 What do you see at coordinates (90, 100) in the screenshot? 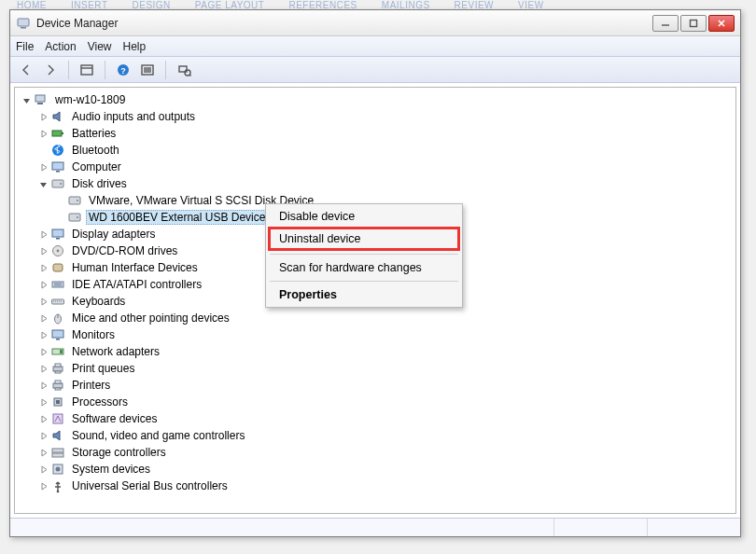
I see `tree-root-label: wm-w10-1809` at bounding box center [90, 100].